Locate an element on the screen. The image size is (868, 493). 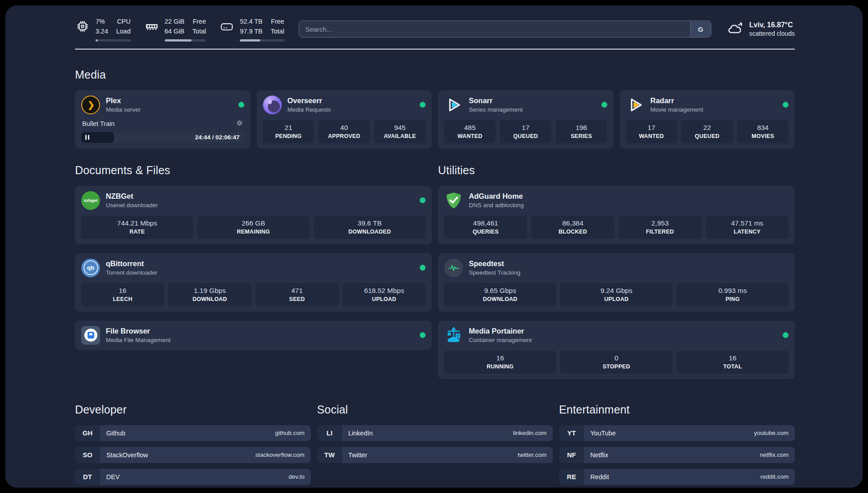
stat-box: 618.52 Mbps UPLOAD is located at coordinates (384, 295).